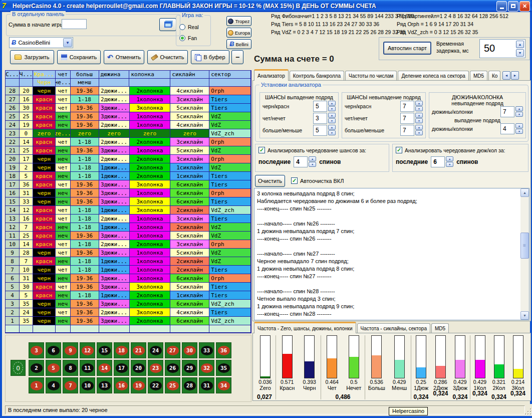 The image size is (532, 418). Describe the element at coordinates (528, 411) in the screenshot. I see `resize-grip` at that location.